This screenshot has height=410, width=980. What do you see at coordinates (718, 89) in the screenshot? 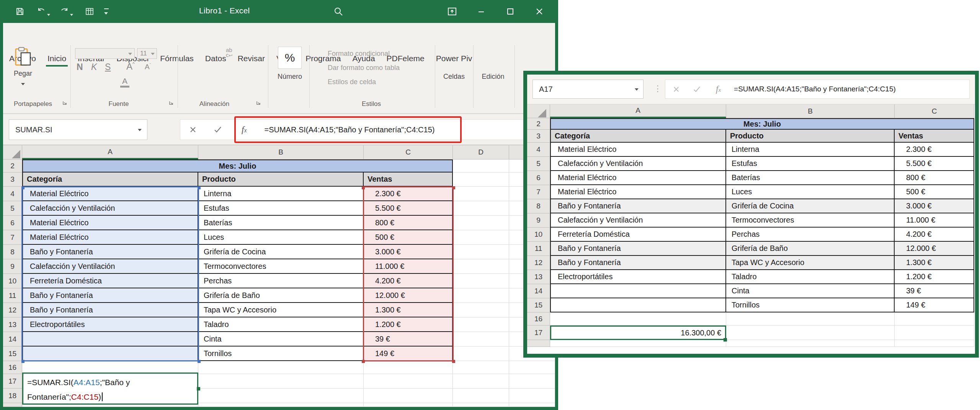
I see `overlay-insert-function-icon: fx` at bounding box center [718, 89].